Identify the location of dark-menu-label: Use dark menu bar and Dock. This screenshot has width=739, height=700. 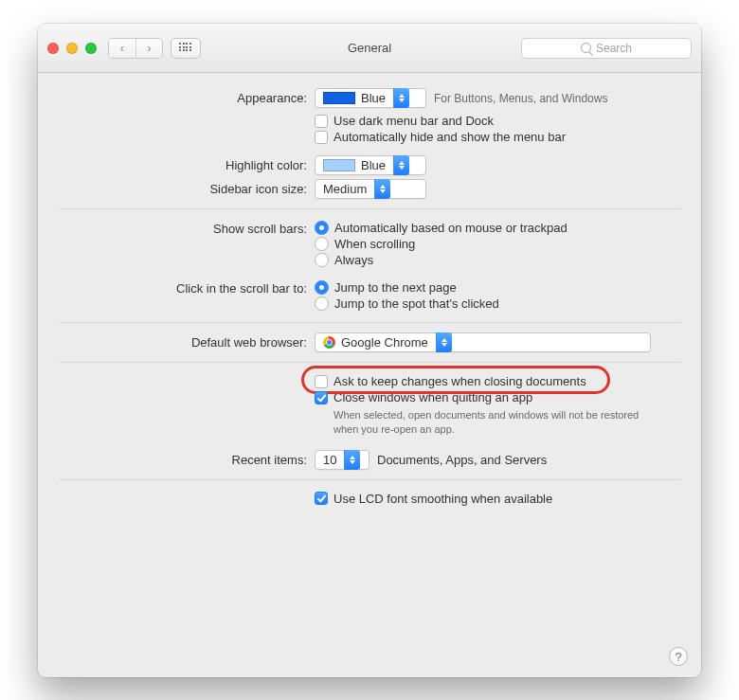
(413, 121).